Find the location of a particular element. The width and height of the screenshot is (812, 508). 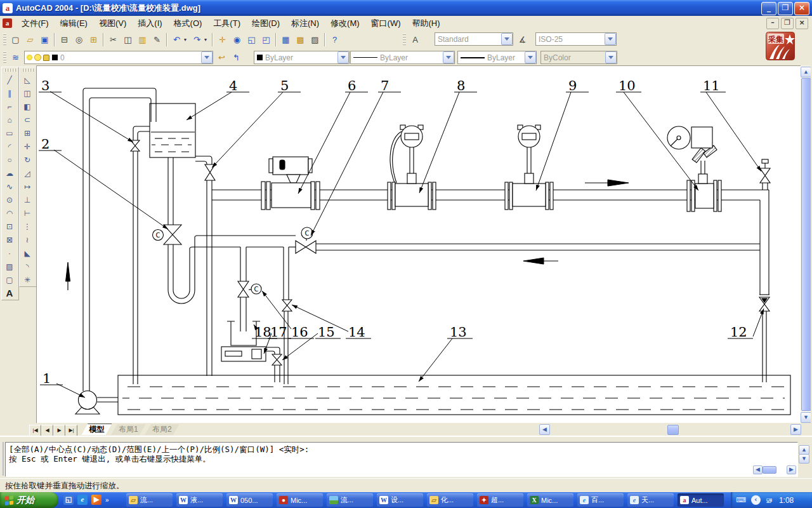

menu-modify: 修改(M) is located at coordinates (345, 23).